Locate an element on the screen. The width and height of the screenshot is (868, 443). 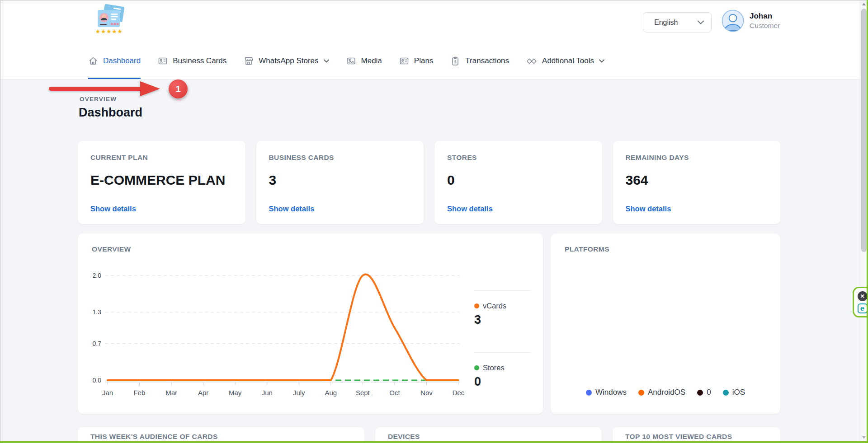
close-icon: ✕ is located at coordinates (863, 296).